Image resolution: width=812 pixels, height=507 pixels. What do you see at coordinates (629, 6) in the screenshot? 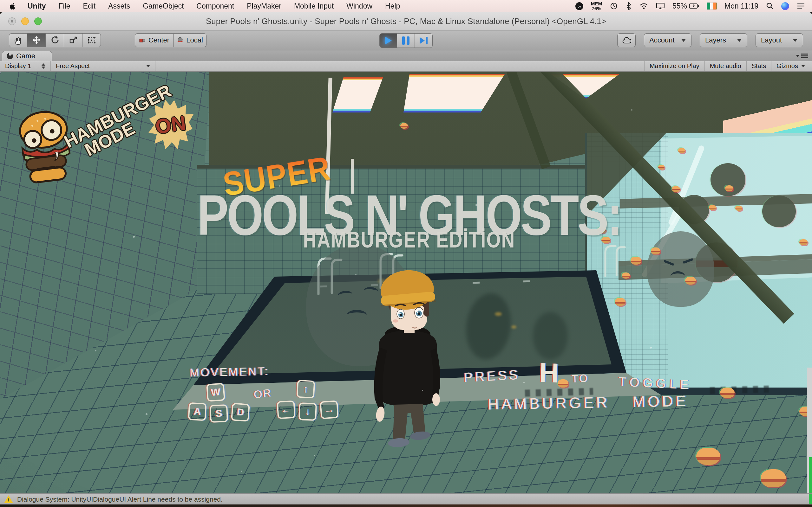
I see `bluetooth-icon` at bounding box center [629, 6].